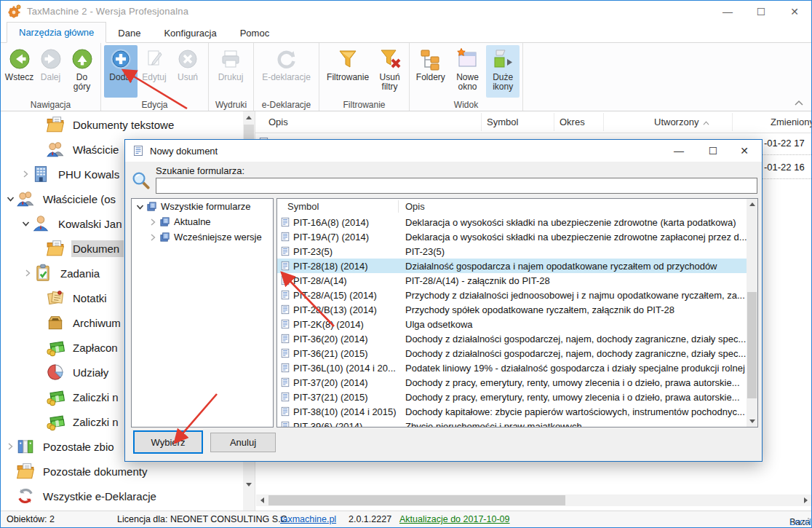  What do you see at coordinates (512, 368) in the screenshot?
I see `form-row-pit36l: PIT-36L(10) (2014 i 20...Podatek liniowy…` at bounding box center [512, 368].